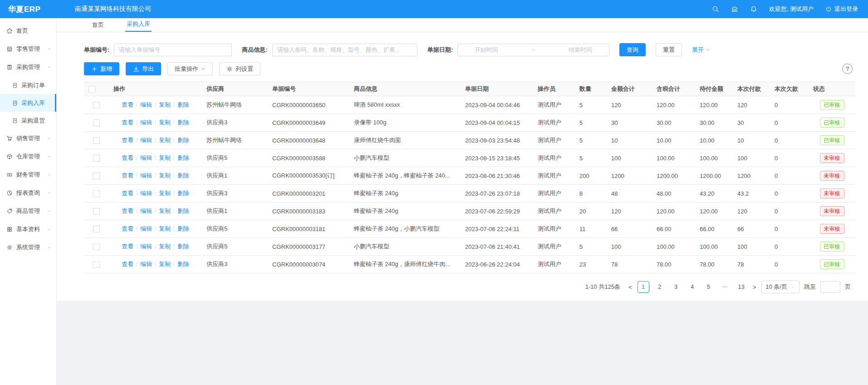  Describe the element at coordinates (669, 50) in the screenshot. I see `reset-button: 重置` at that location.